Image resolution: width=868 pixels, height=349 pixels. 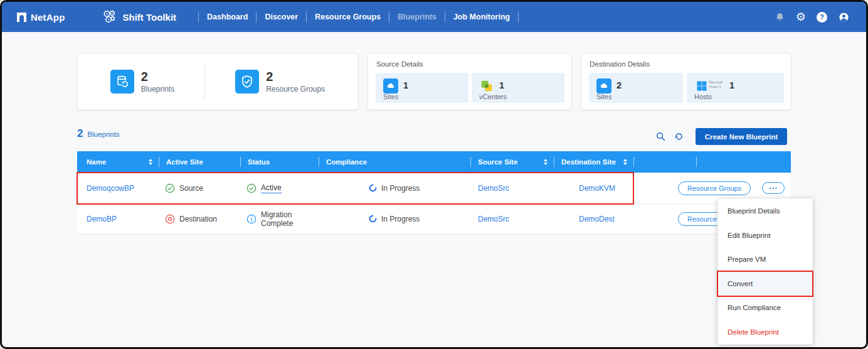 What do you see at coordinates (493, 97) in the screenshot?
I see `source-vcenters-label: vCenters` at bounding box center [493, 97].